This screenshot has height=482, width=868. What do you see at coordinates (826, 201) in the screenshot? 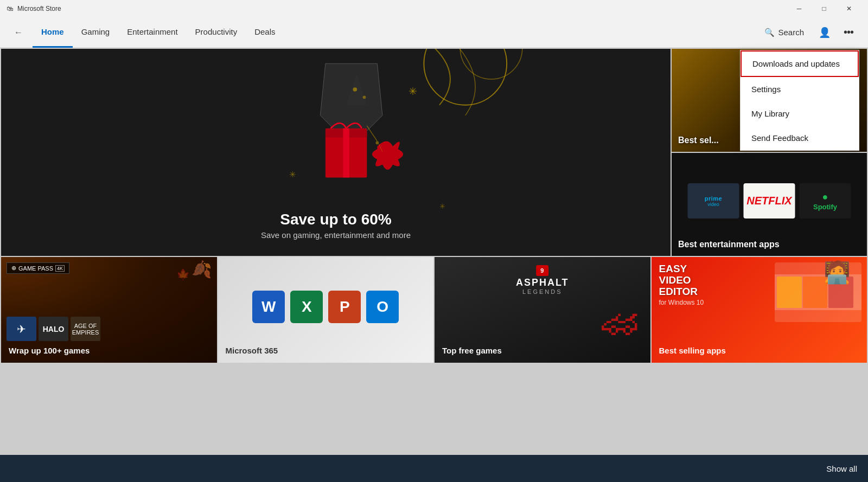
I see `spotify-logo: ● Spotify` at bounding box center [826, 201].